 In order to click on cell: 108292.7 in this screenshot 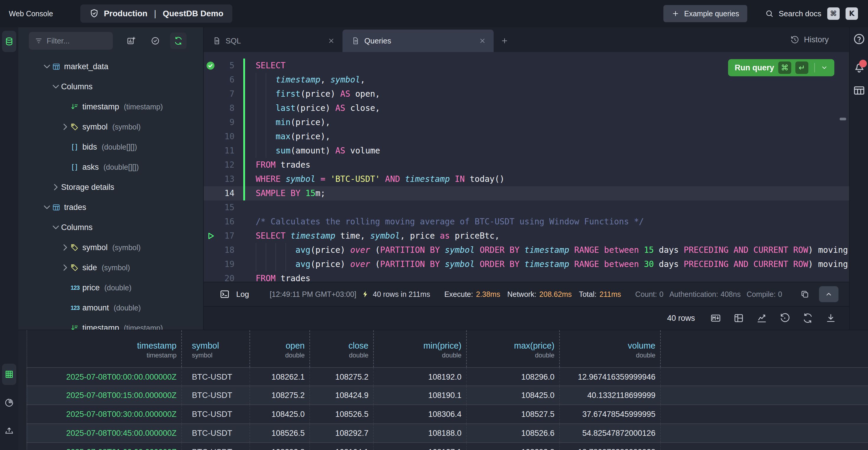, I will do `click(342, 433)`.